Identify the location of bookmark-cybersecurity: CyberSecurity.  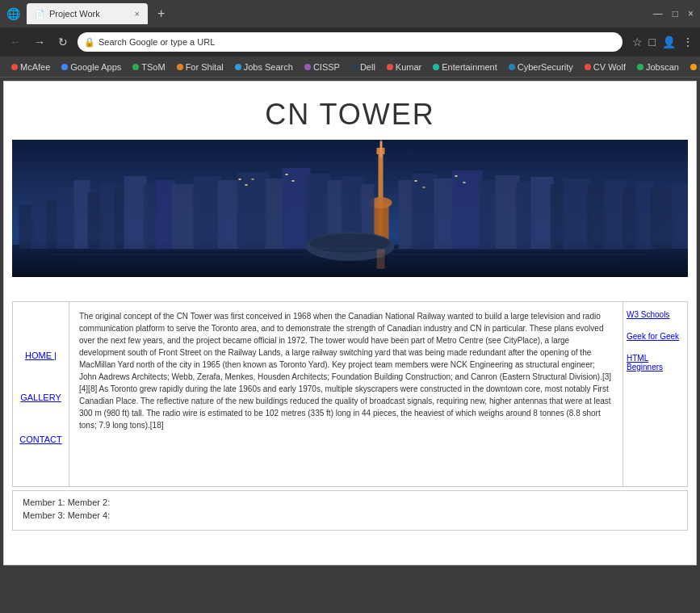
(541, 67).